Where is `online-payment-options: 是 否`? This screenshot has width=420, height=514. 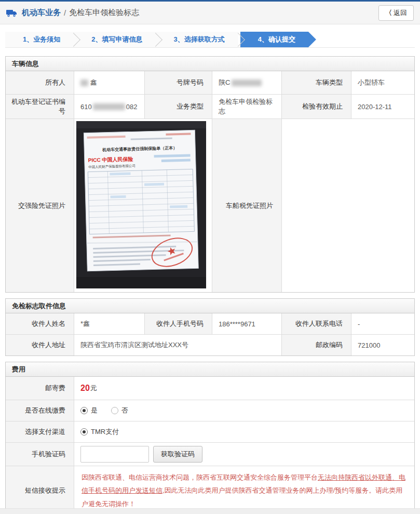
online-payment-options: 是 否 is located at coordinates (244, 411).